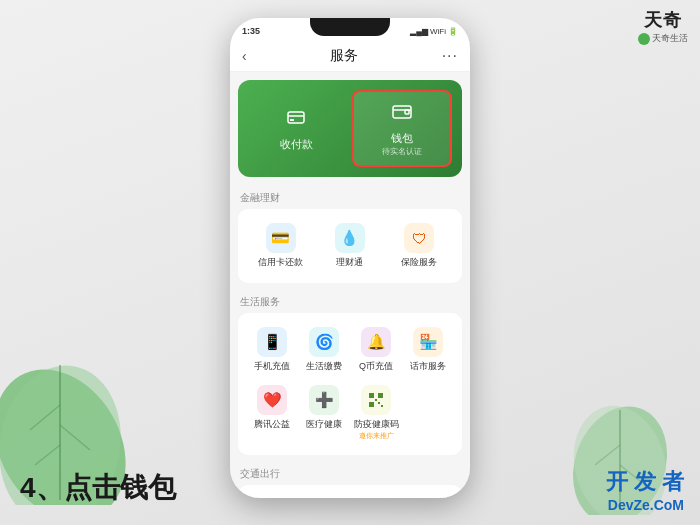  I want to click on wifi-icon: WiFi, so click(438, 32).